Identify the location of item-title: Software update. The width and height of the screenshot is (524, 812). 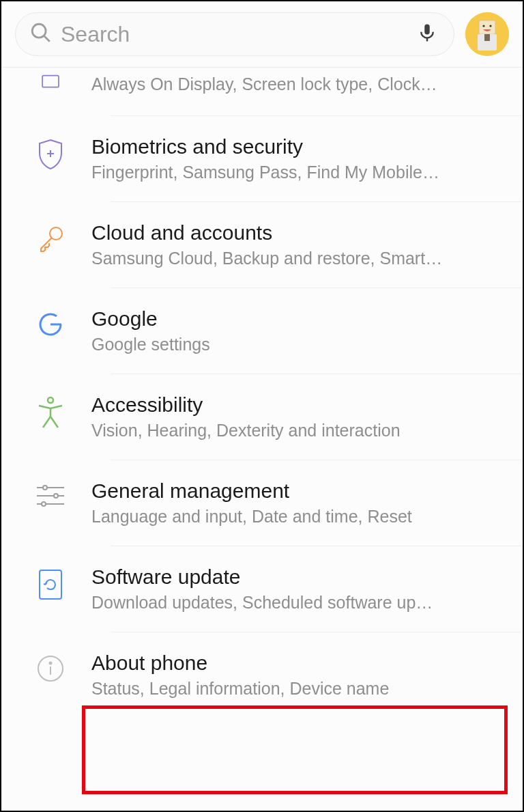
(300, 577).